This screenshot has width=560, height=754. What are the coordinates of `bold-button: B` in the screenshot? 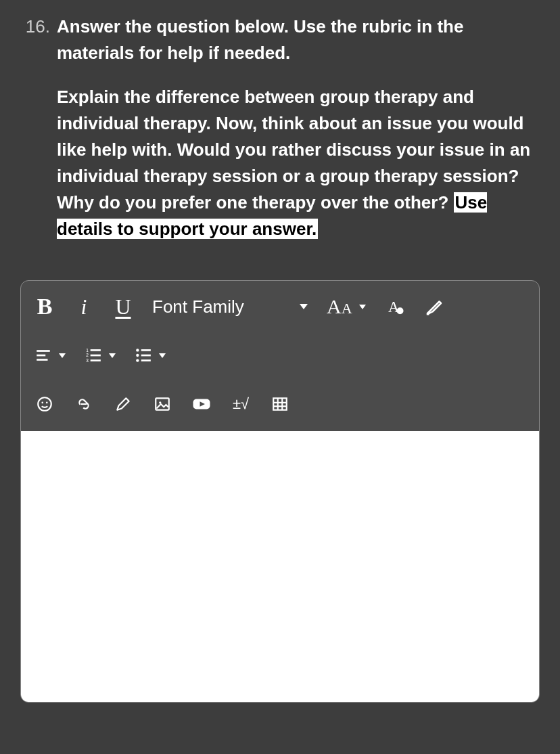 It's located at (45, 307).